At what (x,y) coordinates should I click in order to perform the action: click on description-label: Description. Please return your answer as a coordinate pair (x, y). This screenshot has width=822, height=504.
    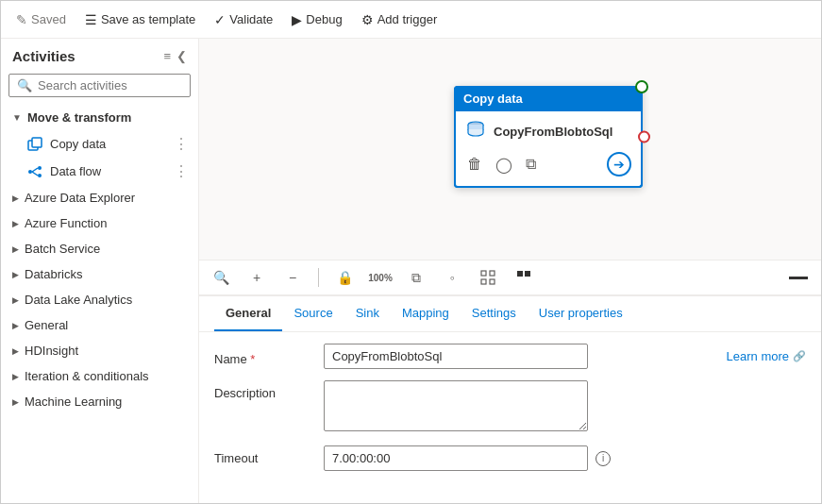
    Looking at the image, I should click on (261, 391).